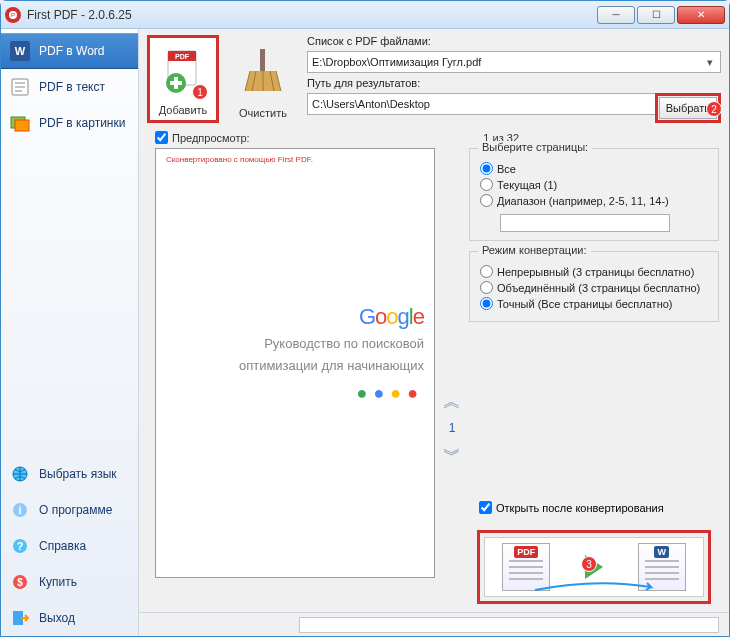 The width and height of the screenshot is (730, 637). Describe the element at coordinates (20, 51) in the screenshot. I see `svg-text: W` at that location.